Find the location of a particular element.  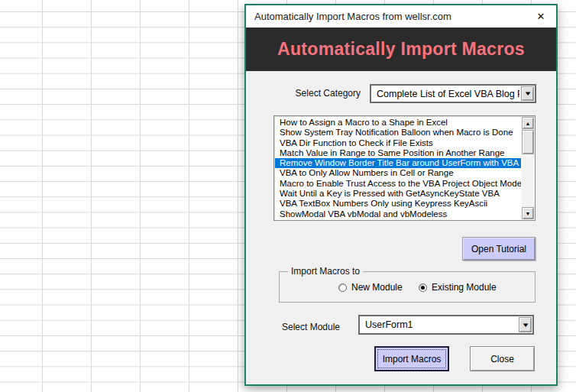

macro-listbox: How to Assign a Macro to a Shape in Exce… is located at coordinates (405, 168).